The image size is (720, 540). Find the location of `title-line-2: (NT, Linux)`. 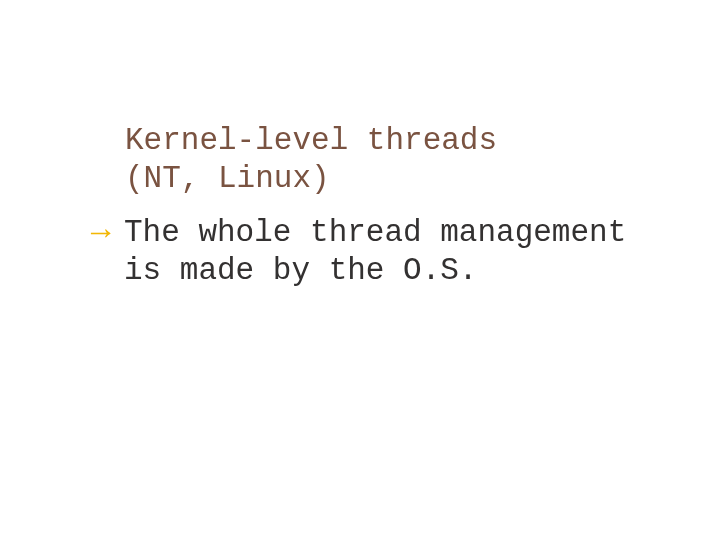

title-line-2: (NT, Linux) is located at coordinates (395, 179).